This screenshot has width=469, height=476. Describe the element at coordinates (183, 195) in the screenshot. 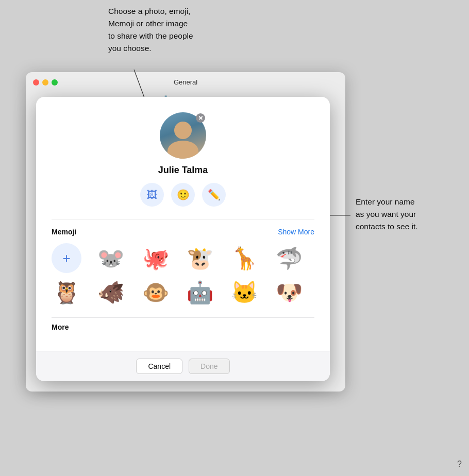

I see `action-buttons: 🖼 🙂 ✏️` at that location.